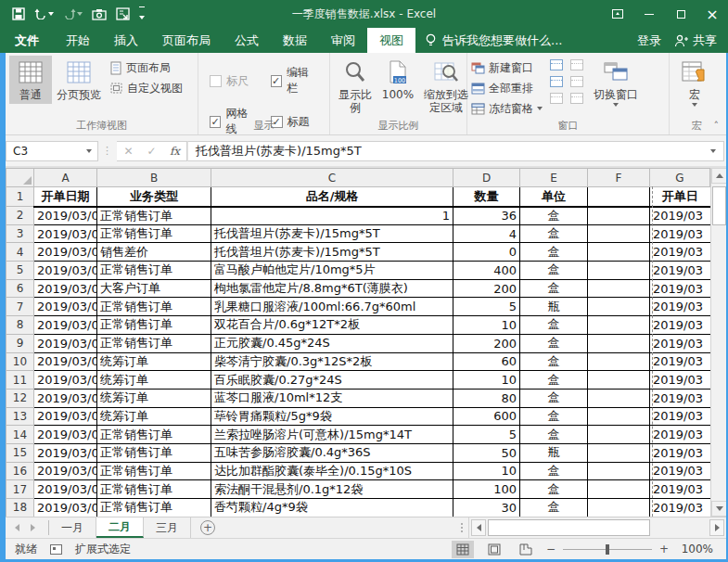  I want to click on cell-a4: 2019/03/01, so click(66, 252).